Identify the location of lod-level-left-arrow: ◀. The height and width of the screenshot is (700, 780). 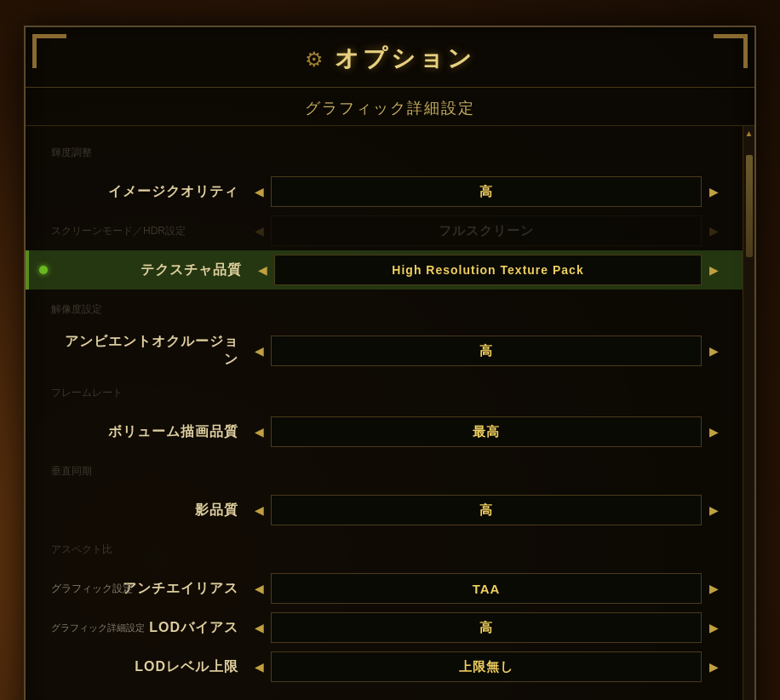
(259, 667).